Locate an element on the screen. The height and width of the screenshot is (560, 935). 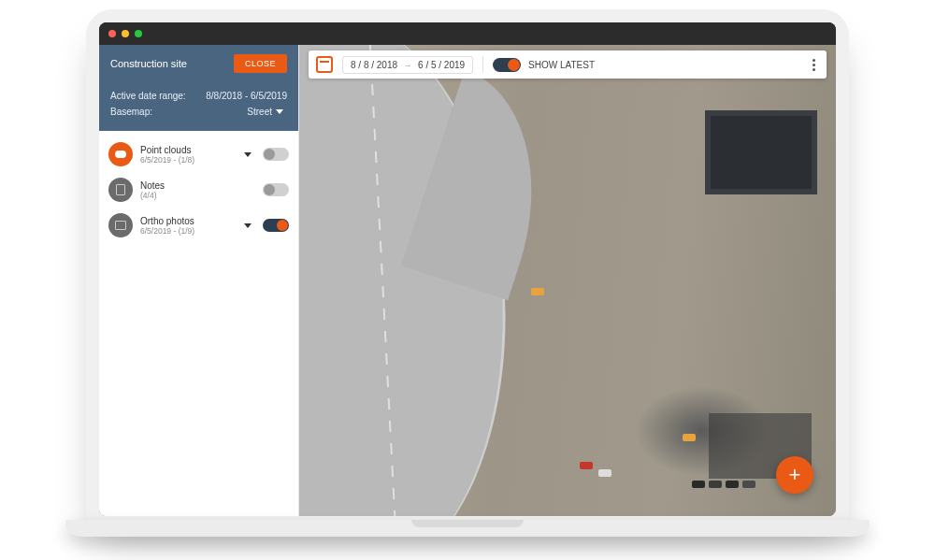
layers-list: Point clouds6/5/2019 - (1/8)Notes(4/4)Or… is located at coordinates (198, 190).